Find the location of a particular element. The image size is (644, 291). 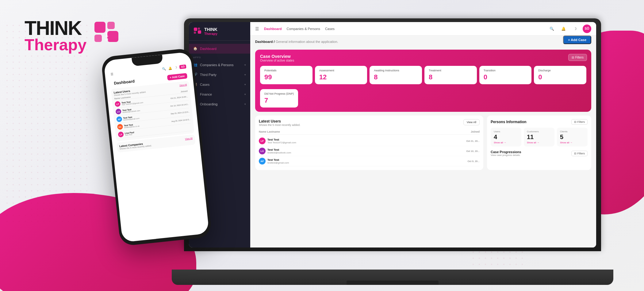

sidebar-item-finance: 💰 Finance ▾ is located at coordinates (220, 94).